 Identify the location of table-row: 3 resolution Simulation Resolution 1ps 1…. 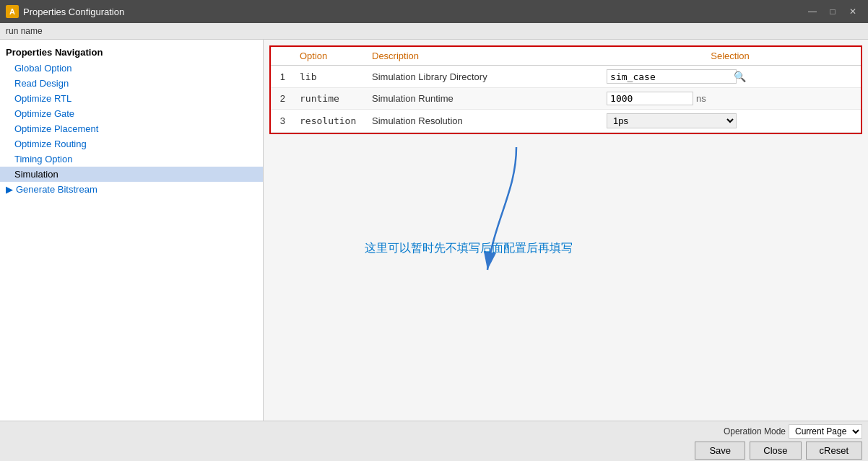
(566, 121).